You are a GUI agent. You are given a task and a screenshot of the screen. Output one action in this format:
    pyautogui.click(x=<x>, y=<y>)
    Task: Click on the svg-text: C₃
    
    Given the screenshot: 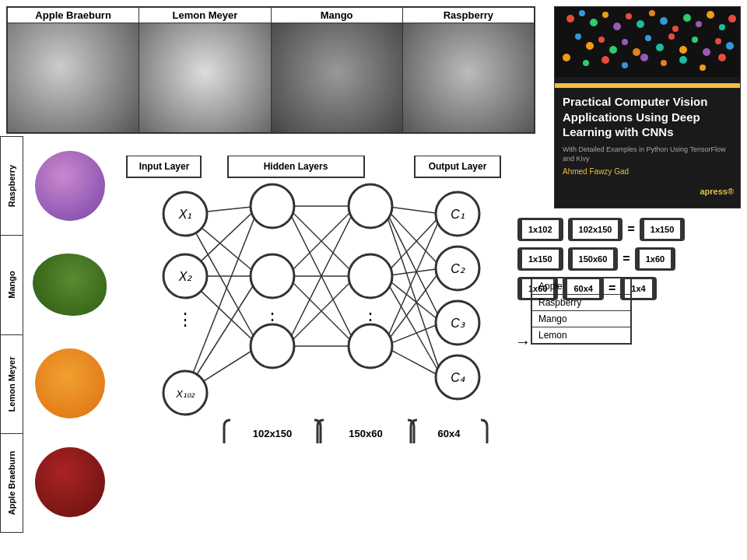 What is the action you would take?
    pyautogui.click(x=458, y=324)
    